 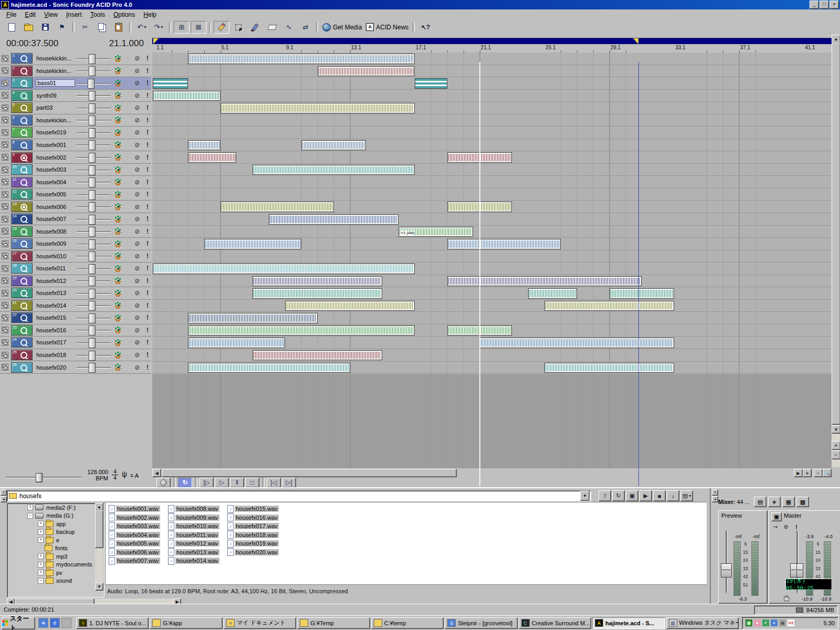 I want to click on task-button-windows-: ▥Windows タスク マネー..., so click(x=702, y=623).